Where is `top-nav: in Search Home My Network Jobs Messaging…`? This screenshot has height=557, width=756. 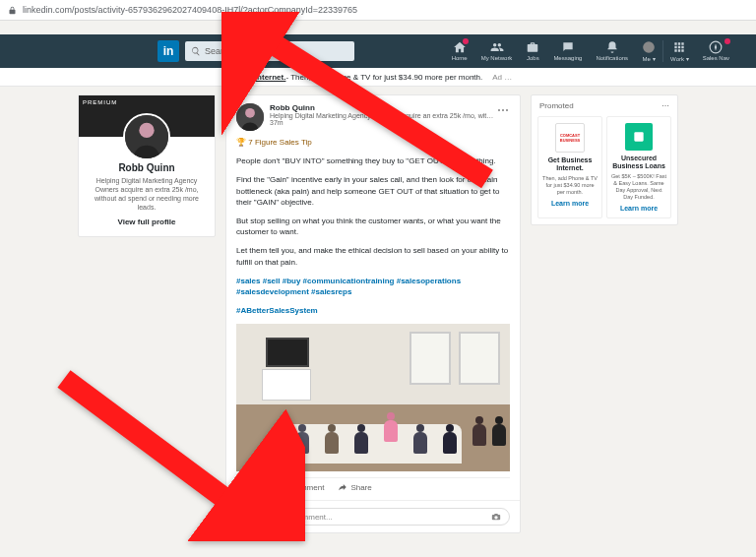
top-nav: in Search Home My Network Jobs Messaging… is located at coordinates (378, 51).